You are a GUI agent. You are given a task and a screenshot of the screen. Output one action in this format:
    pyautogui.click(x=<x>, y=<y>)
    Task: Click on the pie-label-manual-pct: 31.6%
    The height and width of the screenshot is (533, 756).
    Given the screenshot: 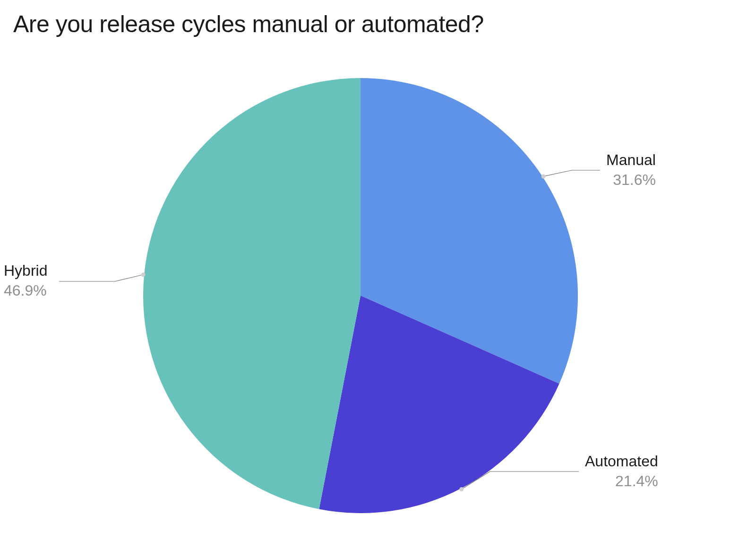 What is the action you would take?
    pyautogui.click(x=631, y=180)
    